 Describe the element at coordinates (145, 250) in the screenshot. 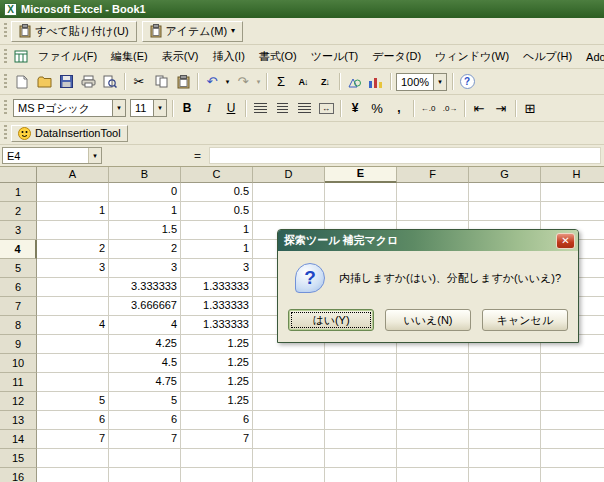

I see `cell-B4: 2` at that location.